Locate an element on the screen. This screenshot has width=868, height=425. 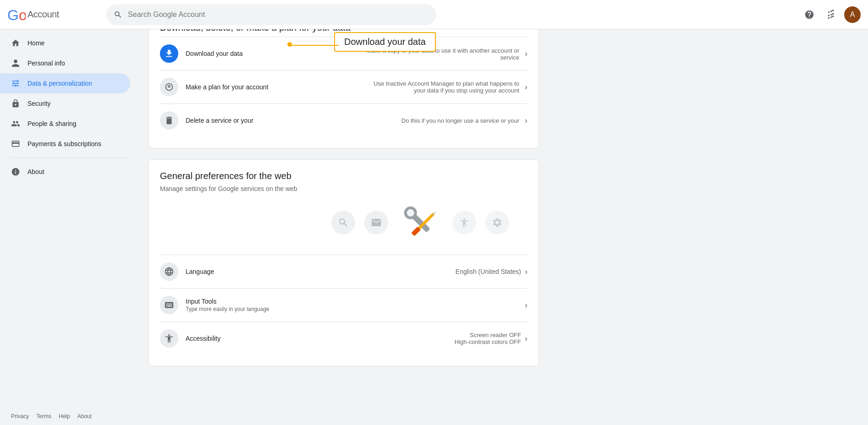
download-data-icon is located at coordinates (169, 54).